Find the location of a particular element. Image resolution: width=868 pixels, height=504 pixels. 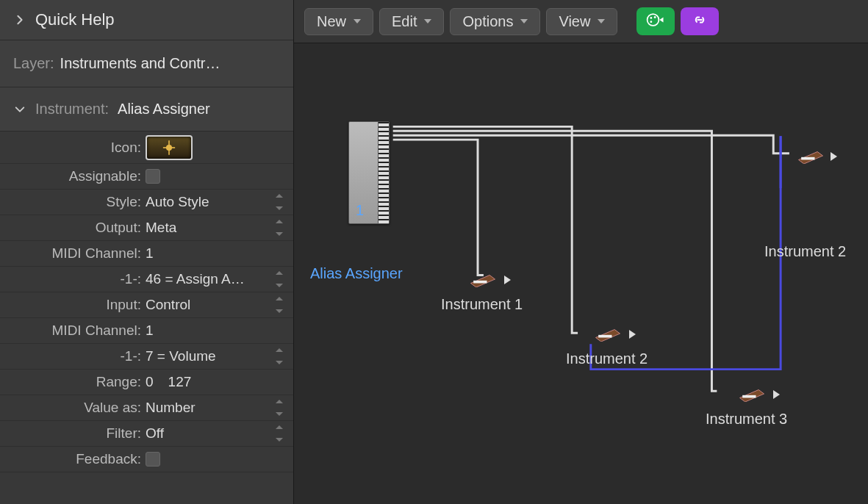

colors-button is located at coordinates (656, 21).